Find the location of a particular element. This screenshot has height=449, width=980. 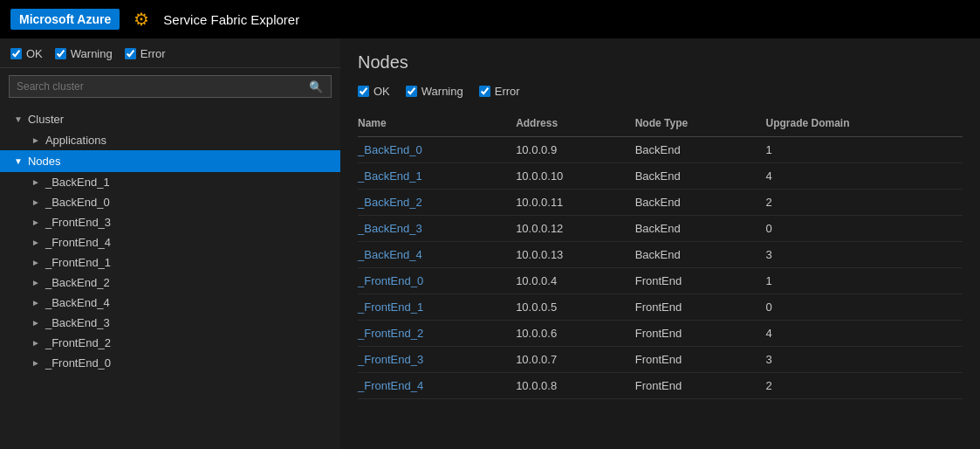

content-filter-warning-label: Warning is located at coordinates (442, 91).